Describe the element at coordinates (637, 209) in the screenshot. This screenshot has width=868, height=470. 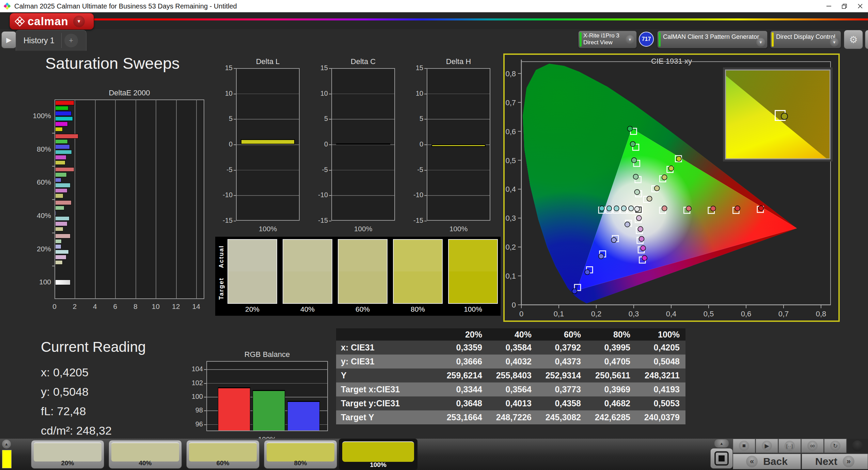
I see `cie-whitepoint-measured` at that location.